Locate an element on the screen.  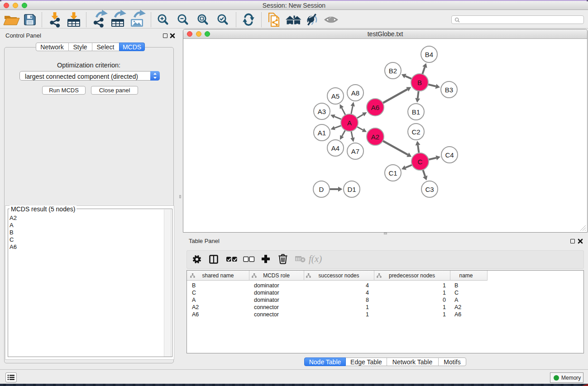
svg-text: A6 is located at coordinates (375, 108).